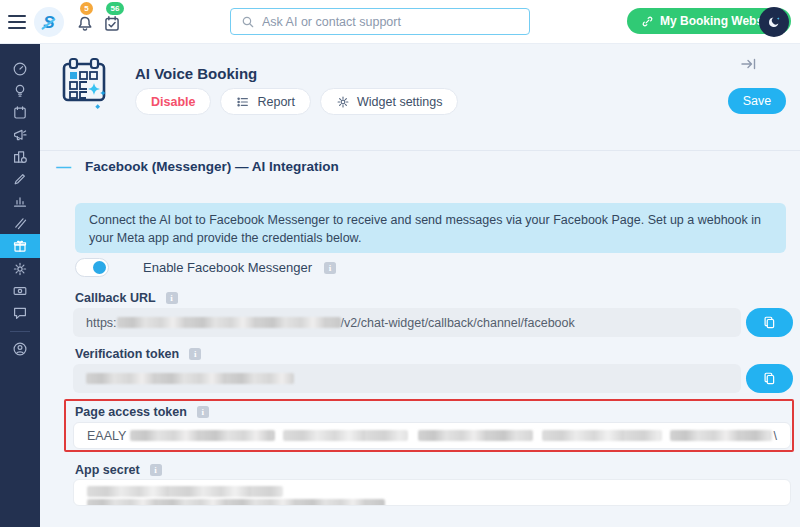 This screenshot has width=800, height=527. I want to click on callback-url-label-row: Callback URL i, so click(126, 298).